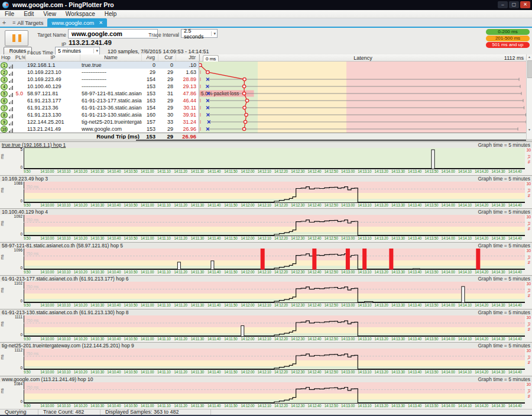  Describe the element at coordinates (266, 259) in the screenshot. I see `timeline-strip: 58-97-121-81.static.asianet.co.th (58.97…` at that location.